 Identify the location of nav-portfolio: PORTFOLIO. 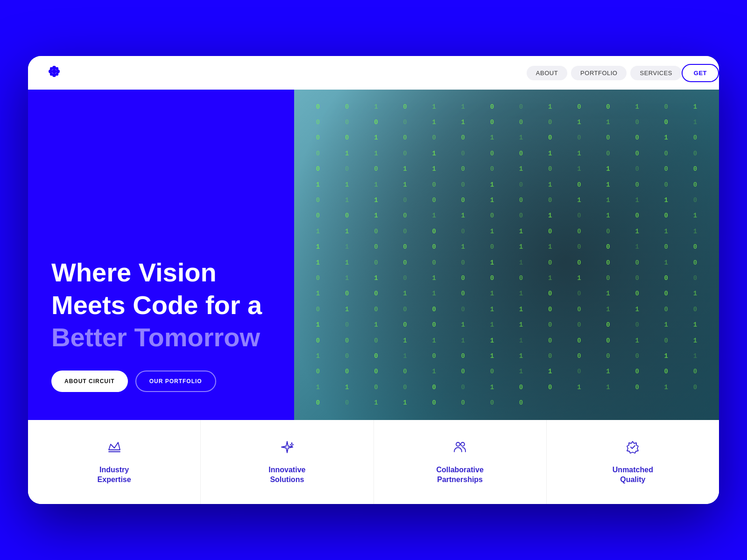
(599, 73).